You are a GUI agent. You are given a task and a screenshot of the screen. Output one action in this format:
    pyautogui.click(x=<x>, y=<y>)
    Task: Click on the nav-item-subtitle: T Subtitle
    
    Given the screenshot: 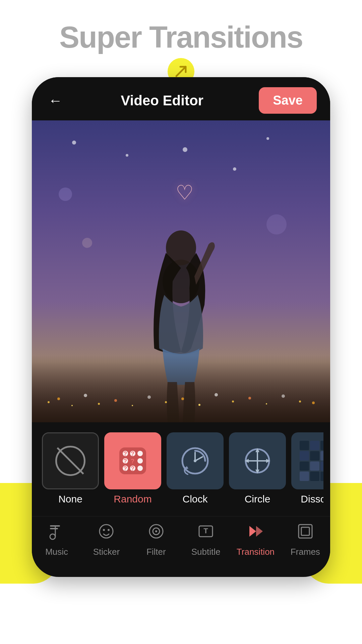 What is the action you would take?
    pyautogui.click(x=206, y=540)
    